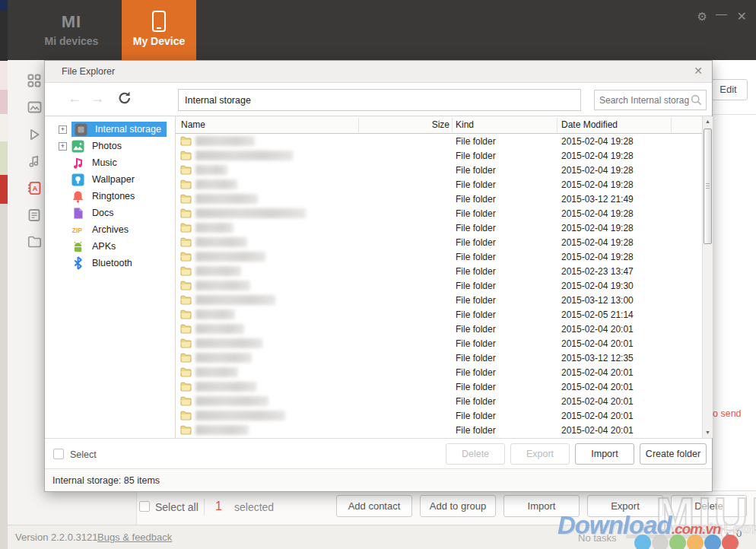 The image size is (756, 549). Describe the element at coordinates (742, 17) in the screenshot. I see `close-icon: ✕` at that location.